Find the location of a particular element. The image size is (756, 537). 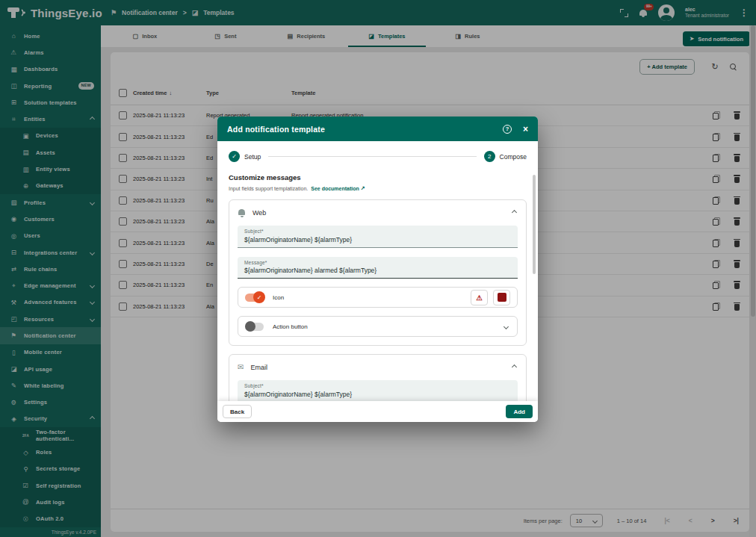

icon-toggle: ✓ is located at coordinates (254, 297).